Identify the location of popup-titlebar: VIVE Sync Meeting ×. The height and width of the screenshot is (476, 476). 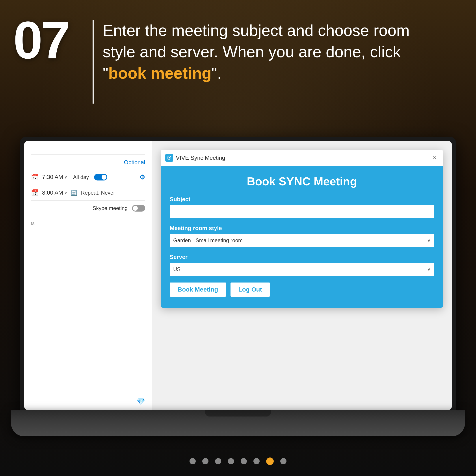
(302, 158).